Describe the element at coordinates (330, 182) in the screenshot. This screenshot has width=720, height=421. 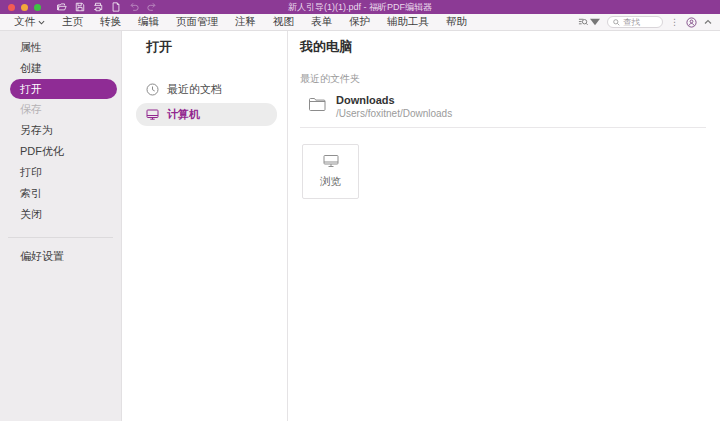
I see `browse-label: 浏览` at that location.